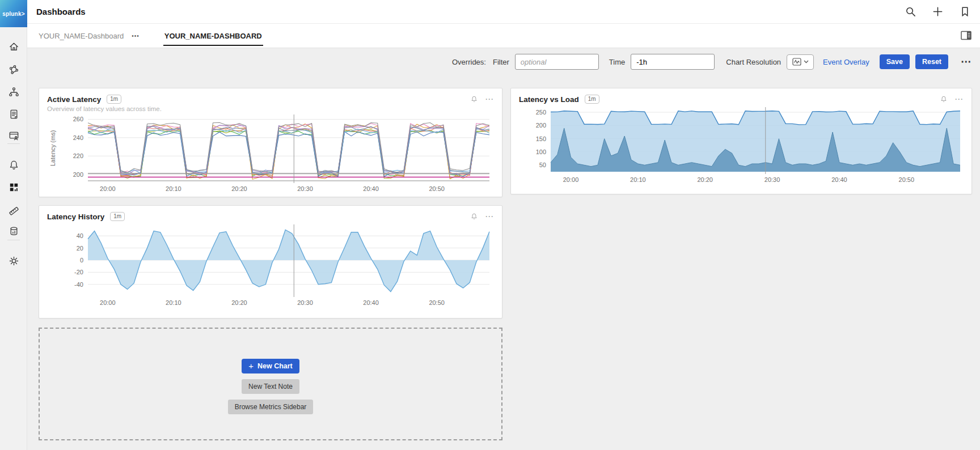  What do you see at coordinates (251, 366) in the screenshot?
I see `plus-icon: +` at bounding box center [251, 366].